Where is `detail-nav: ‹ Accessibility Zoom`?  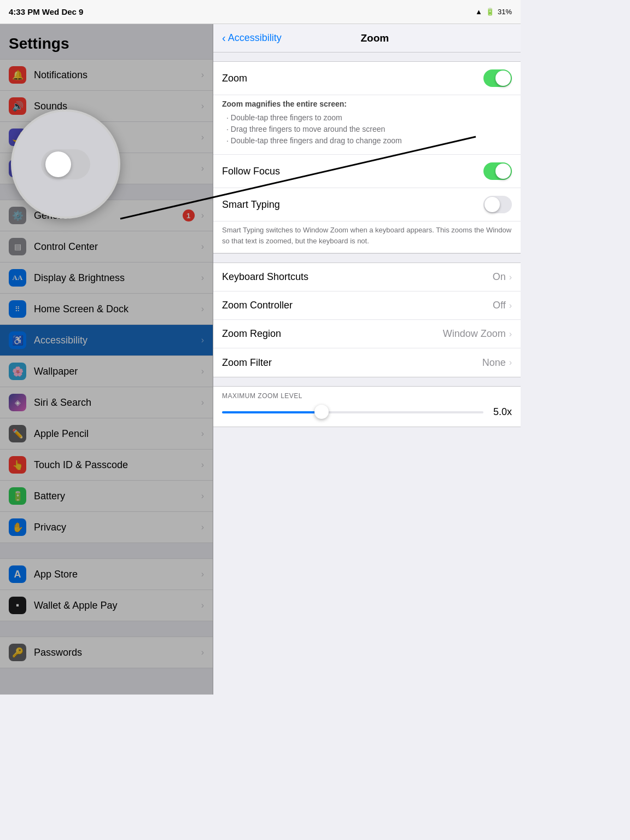 detail-nav: ‹ Accessibility Zoom is located at coordinates (367, 38).